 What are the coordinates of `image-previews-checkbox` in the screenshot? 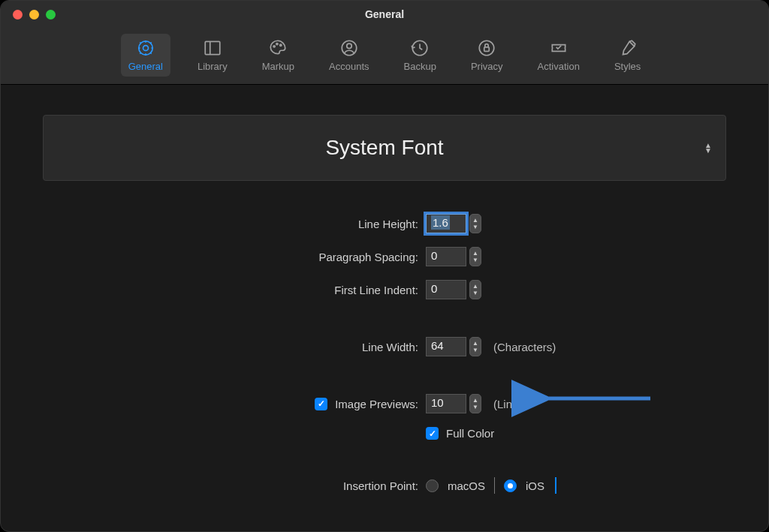 It's located at (321, 404).